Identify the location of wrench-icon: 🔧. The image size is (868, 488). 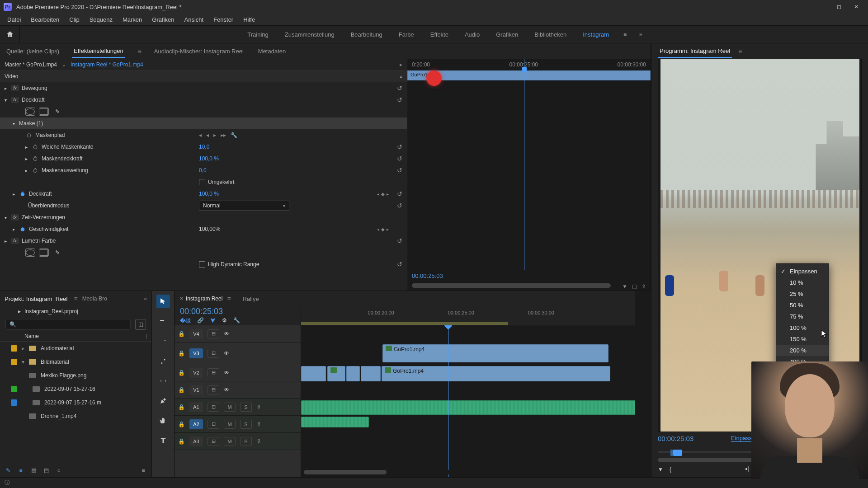
(237, 321).